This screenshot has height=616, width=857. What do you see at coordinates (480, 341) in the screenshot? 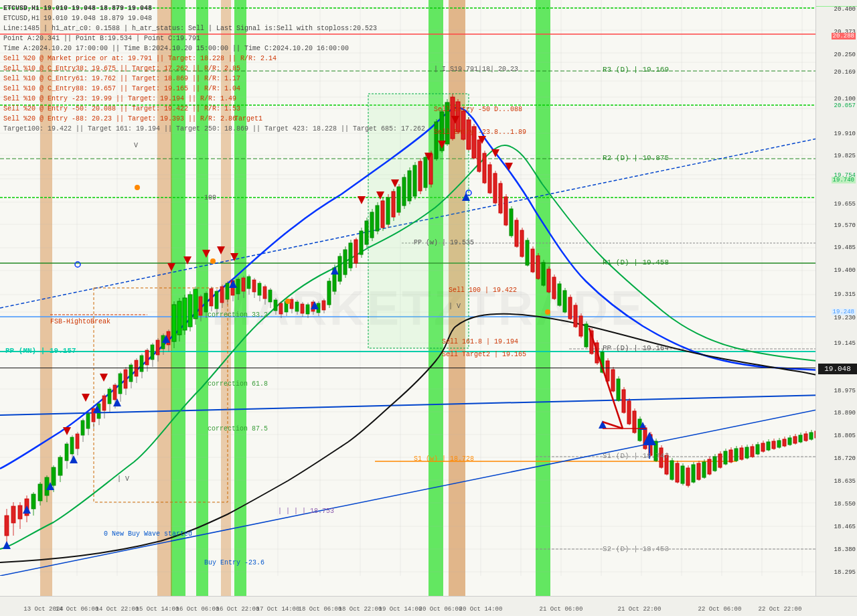
I see `annotation-sell-161: Sell 161.8 | 19.194` at bounding box center [480, 341].